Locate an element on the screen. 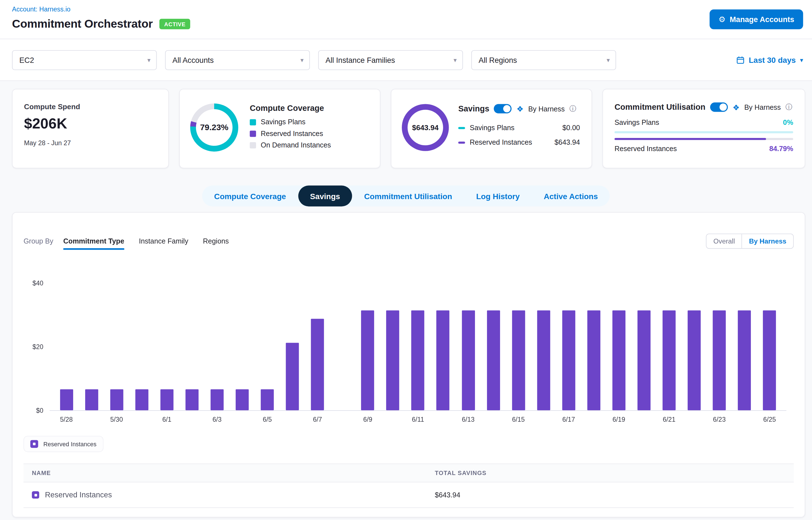 The height and width of the screenshot is (520, 812). x-axis-label: 6/9 is located at coordinates (368, 420).